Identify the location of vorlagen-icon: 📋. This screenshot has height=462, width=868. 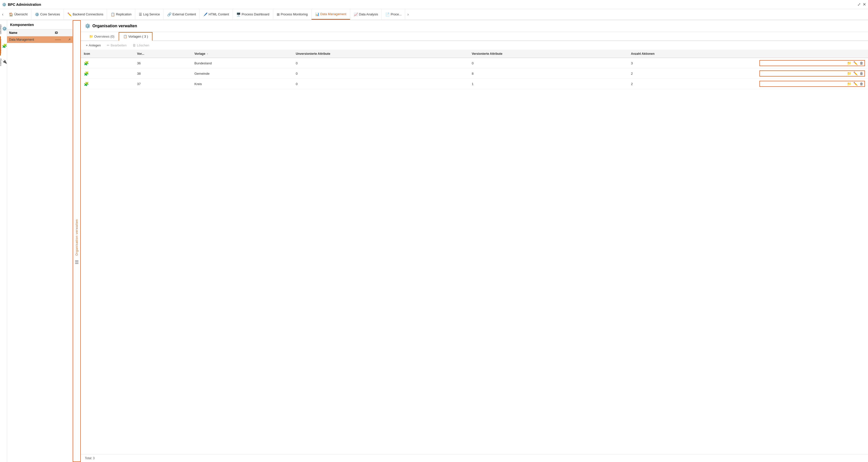
(125, 36).